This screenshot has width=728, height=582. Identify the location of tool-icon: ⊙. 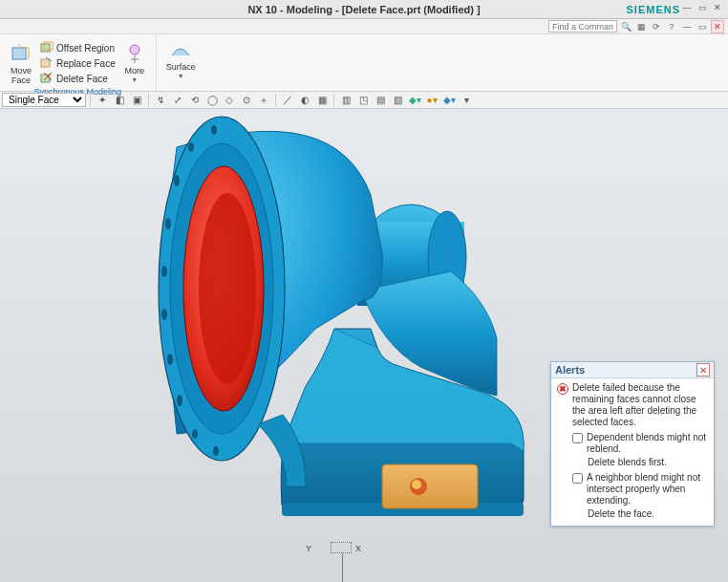
(246, 100).